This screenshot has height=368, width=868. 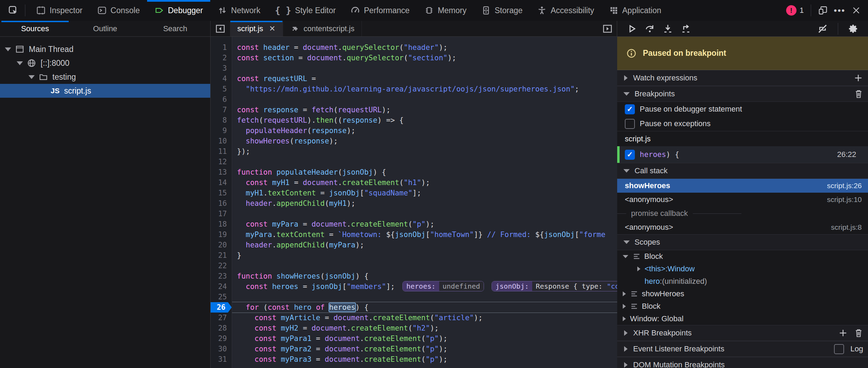 I want to click on line-number: 13, so click(x=221, y=172).